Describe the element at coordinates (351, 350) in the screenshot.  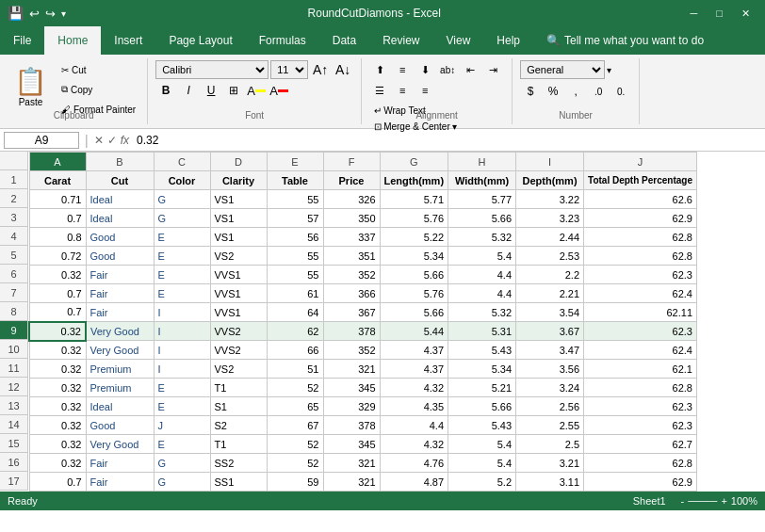
I see `cell-f10: 352` at that location.